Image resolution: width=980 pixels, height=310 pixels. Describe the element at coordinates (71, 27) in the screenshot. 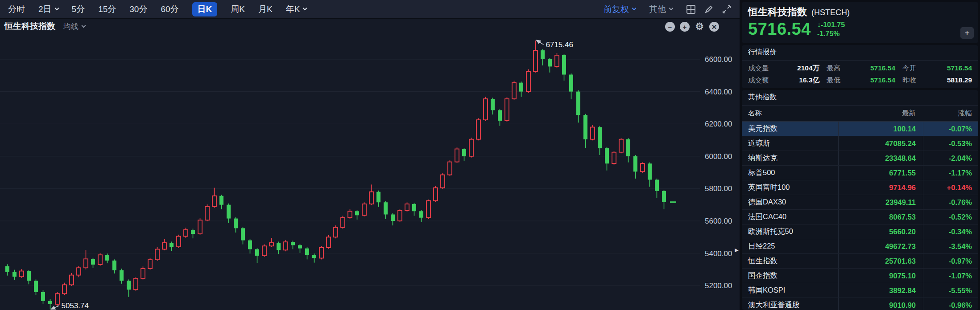

I see `ma-label: 均线` at that location.